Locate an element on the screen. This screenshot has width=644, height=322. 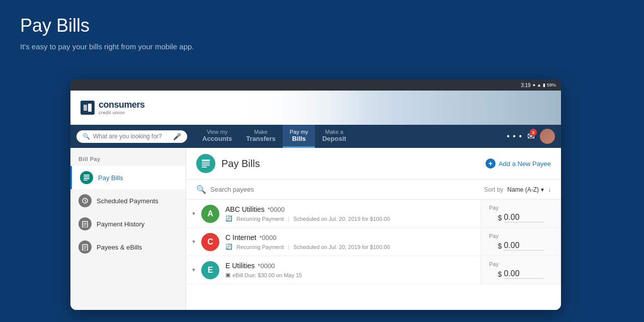
payee-scheduled-text-abc: Scheduled on Jul. 20, 2019 for $100.00 is located at coordinates (342, 219).